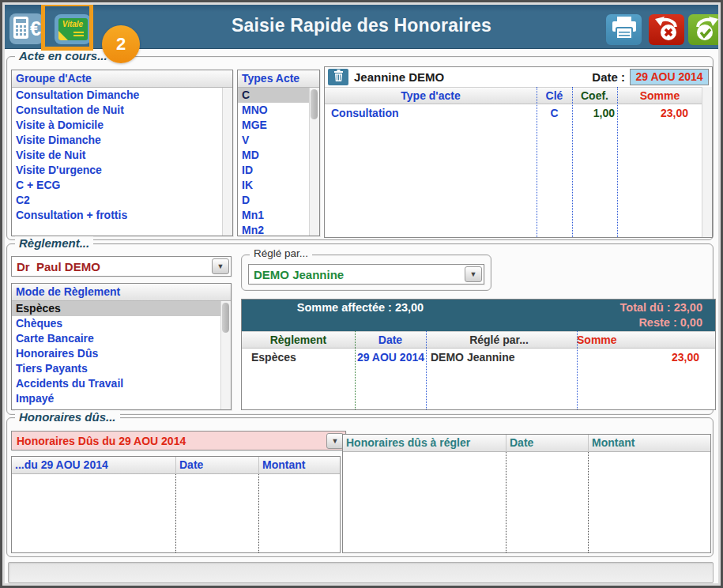  What do you see at coordinates (299, 341) in the screenshot?
I see `column-header: Règlement` at bounding box center [299, 341].